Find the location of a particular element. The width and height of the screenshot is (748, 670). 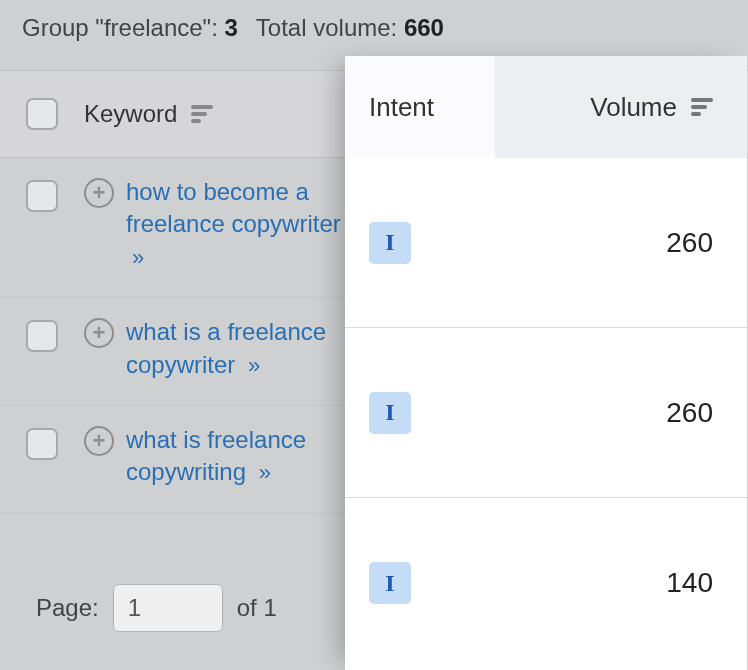

keyword-text: how to become a freelance copywriter is located at coordinates (234, 208).